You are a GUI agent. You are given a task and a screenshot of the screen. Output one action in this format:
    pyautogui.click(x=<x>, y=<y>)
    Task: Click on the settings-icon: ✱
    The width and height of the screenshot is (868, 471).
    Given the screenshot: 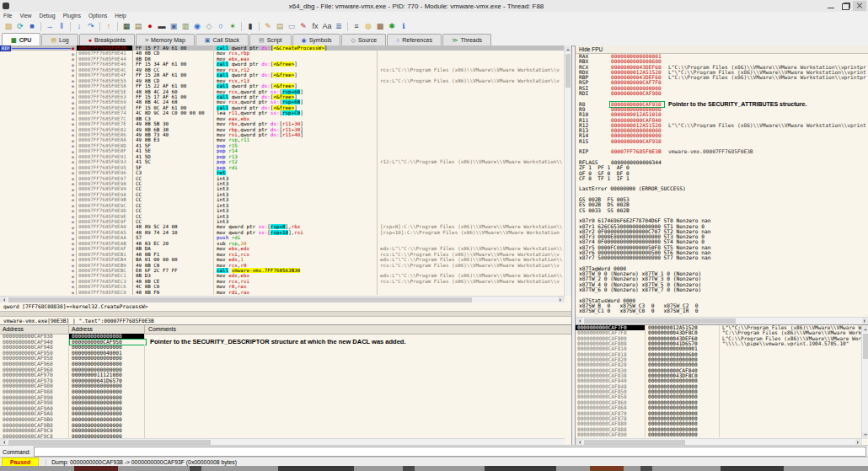 What is the action you would take?
    pyautogui.click(x=392, y=27)
    